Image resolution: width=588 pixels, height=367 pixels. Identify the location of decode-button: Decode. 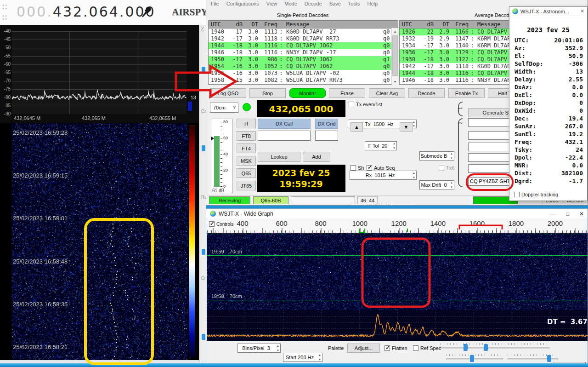
(426, 93).